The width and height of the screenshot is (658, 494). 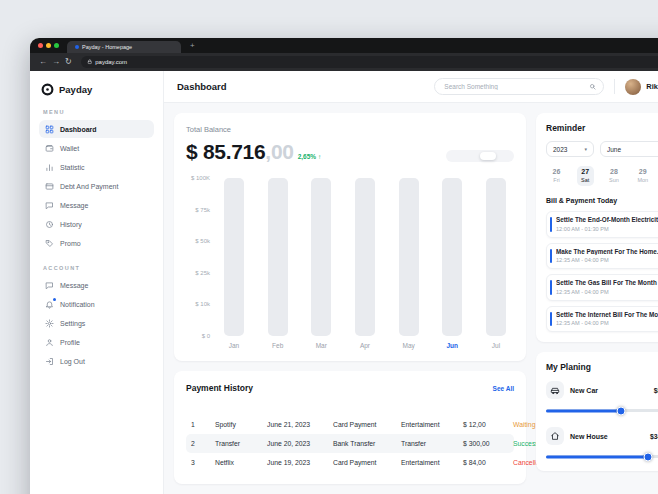 What do you see at coordinates (602, 367) in the screenshot?
I see `my-planing-title: My Planing` at bounding box center [602, 367].